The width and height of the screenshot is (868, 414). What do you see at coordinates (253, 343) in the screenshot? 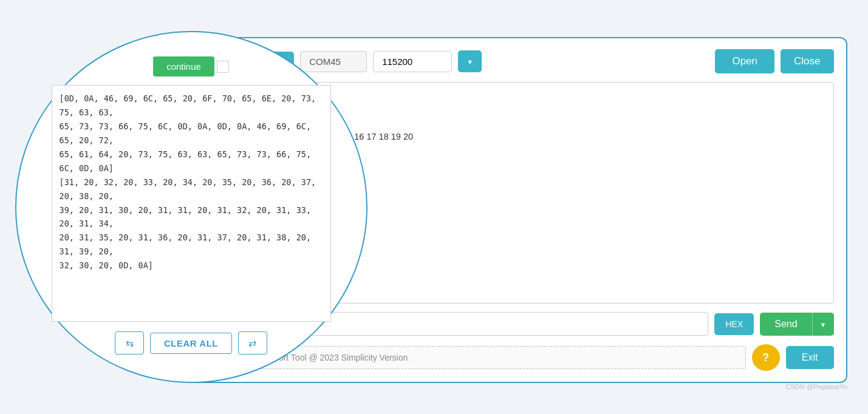
I see `right-format-icon-button: ⇄` at bounding box center [253, 343].